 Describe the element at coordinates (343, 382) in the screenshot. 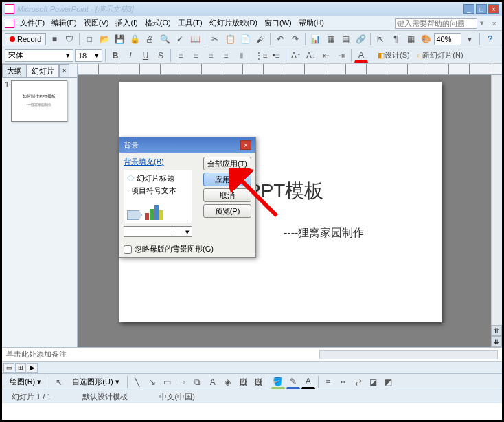

I see `dash-style-icon: ┅` at that location.